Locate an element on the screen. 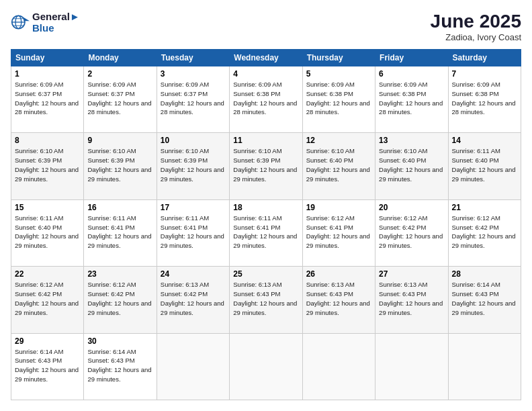 This screenshot has height=411, width=532. table-row: 15 Sunrise: 6:11 AMSunset: 6:40 PMDaylig… is located at coordinates (48, 232).